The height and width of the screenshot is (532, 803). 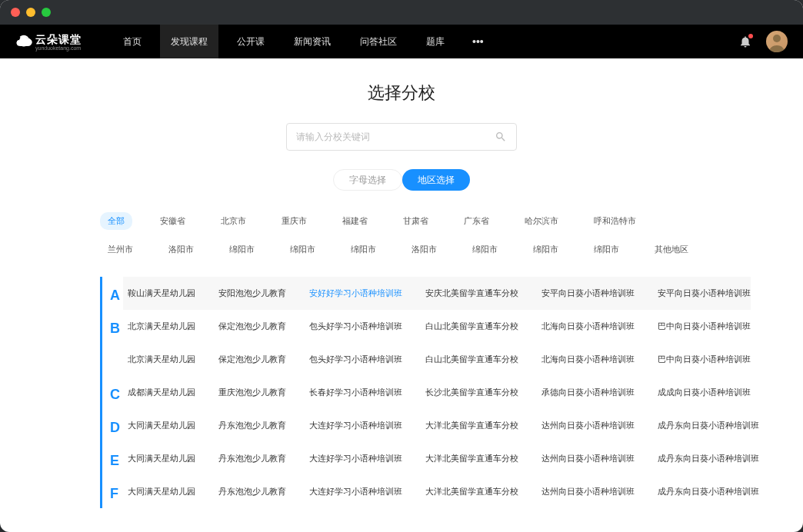 I want to click on toggle-region: 地区选择, so click(x=436, y=180).